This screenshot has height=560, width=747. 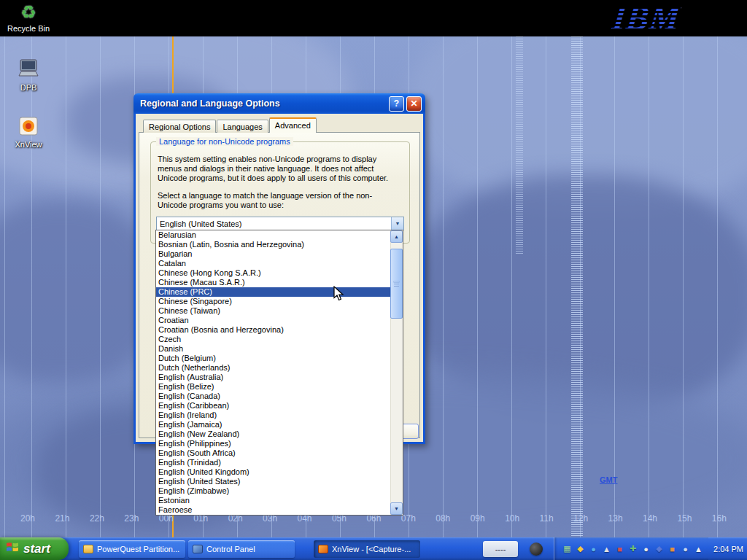 I want to click on scrollbar: ▲ ▼, so click(x=397, y=373).